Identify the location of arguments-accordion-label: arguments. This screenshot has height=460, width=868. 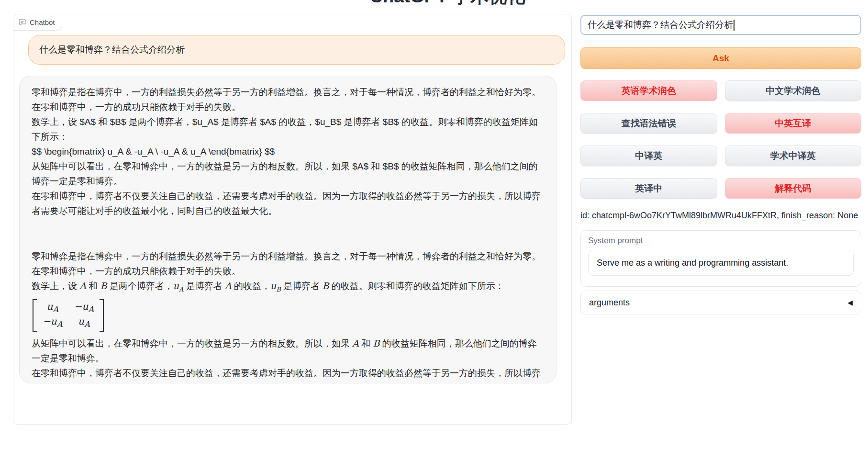
(610, 303).